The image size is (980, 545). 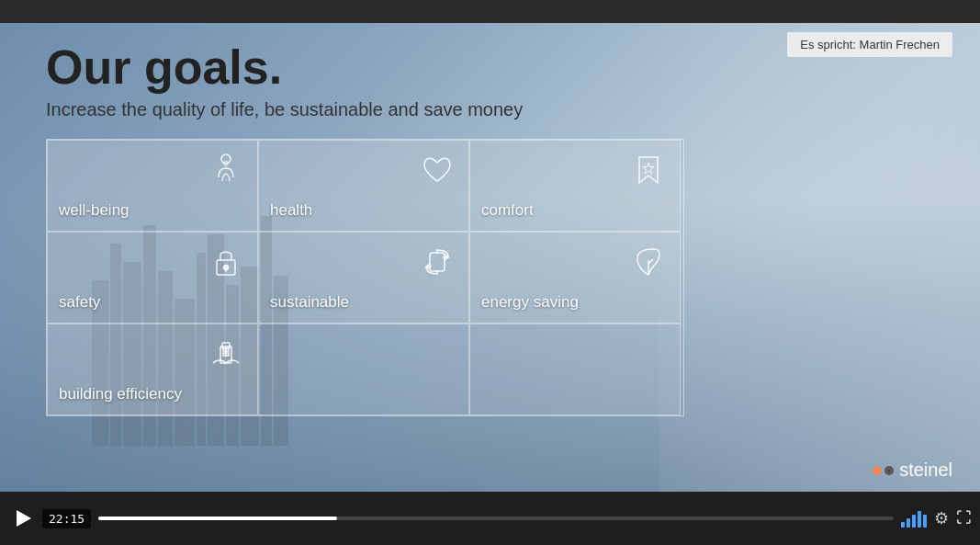 I want to click on play-icon, so click(x=24, y=518).